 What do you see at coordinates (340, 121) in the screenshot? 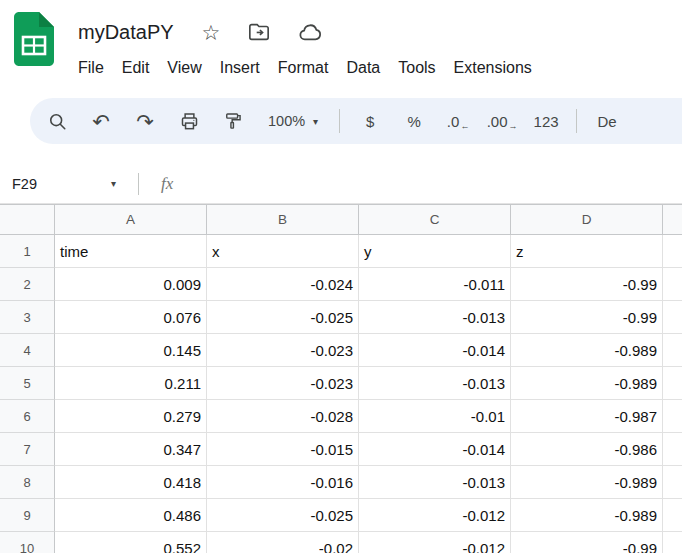
I see `toolbar-divider` at bounding box center [340, 121].